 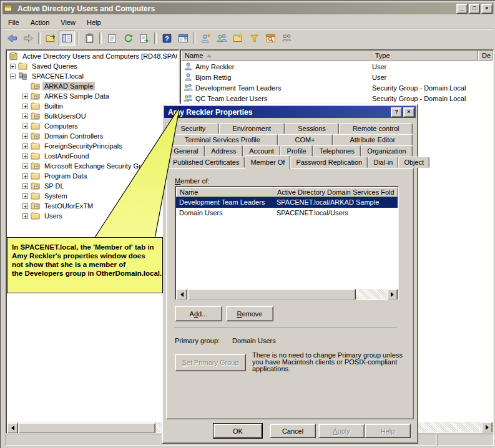 I want to click on member-of-row-development-team-leaders: Development Team Leaders SPACENET.local/…, so click(x=287, y=202).